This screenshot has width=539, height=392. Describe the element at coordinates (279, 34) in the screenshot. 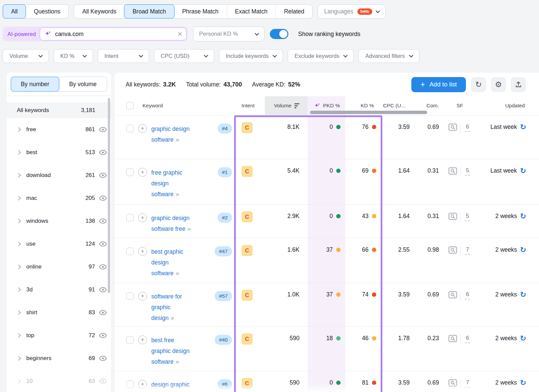

I see `show-ranking-keywords-toggle` at that location.